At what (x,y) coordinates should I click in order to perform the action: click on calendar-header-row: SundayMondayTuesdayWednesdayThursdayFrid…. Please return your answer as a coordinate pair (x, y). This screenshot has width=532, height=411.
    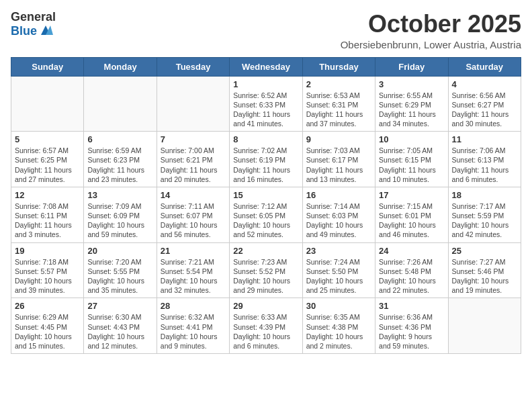
    Looking at the image, I should click on (266, 66).